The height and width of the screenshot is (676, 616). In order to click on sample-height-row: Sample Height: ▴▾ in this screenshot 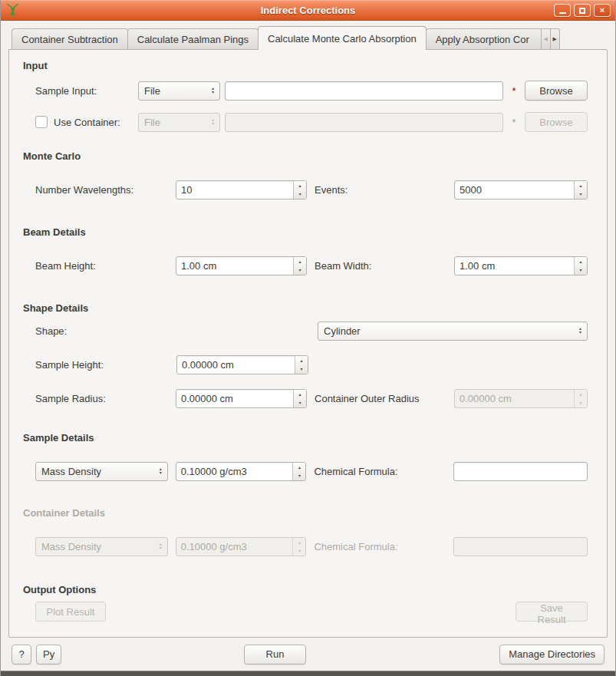, I will do `click(311, 364)`.